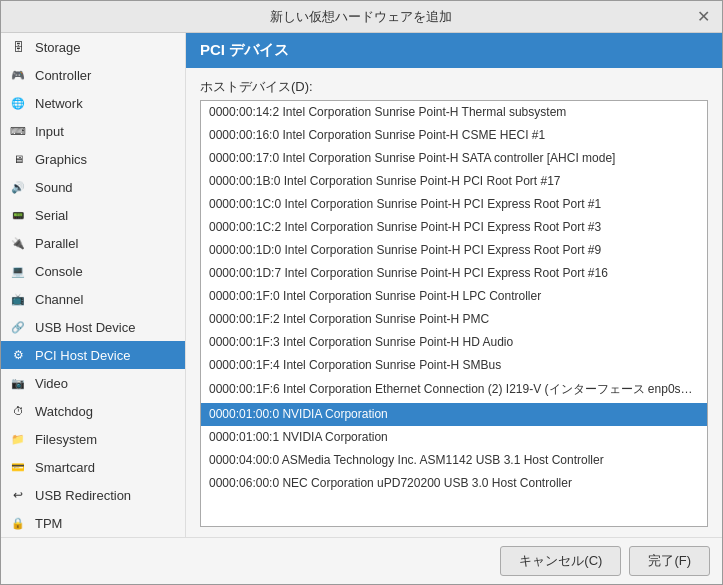  Describe the element at coordinates (65, 468) in the screenshot. I see `sidebar-label-smartcard: Smartcard` at that location.